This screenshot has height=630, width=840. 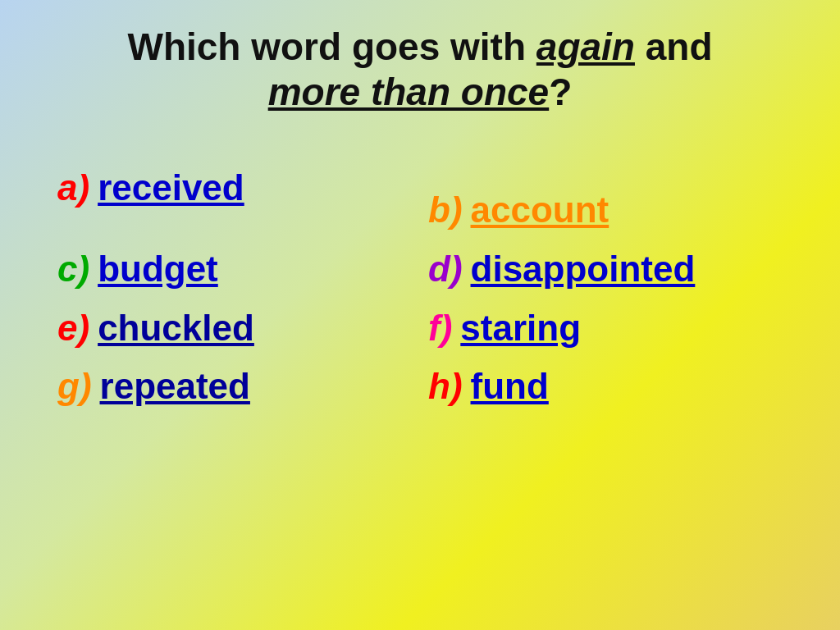 What do you see at coordinates (235, 328) in the screenshot?
I see `answer-item-e: e)chuckled` at bounding box center [235, 328].